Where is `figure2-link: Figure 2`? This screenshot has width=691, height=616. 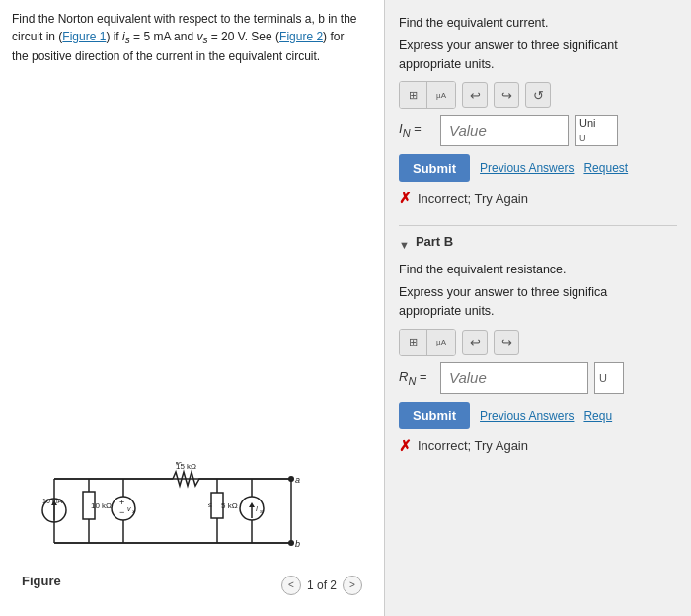 figure2-link: Figure 2 is located at coordinates (301, 37).